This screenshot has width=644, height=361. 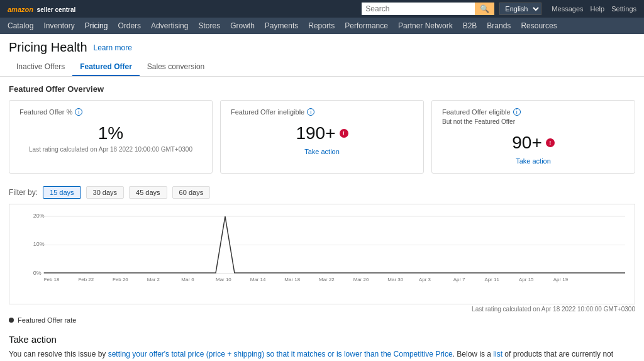 What do you see at coordinates (322, 308) in the screenshot?
I see `chart-note: Last rating calculated on Apr 18 2022 10…` at bounding box center [322, 308].